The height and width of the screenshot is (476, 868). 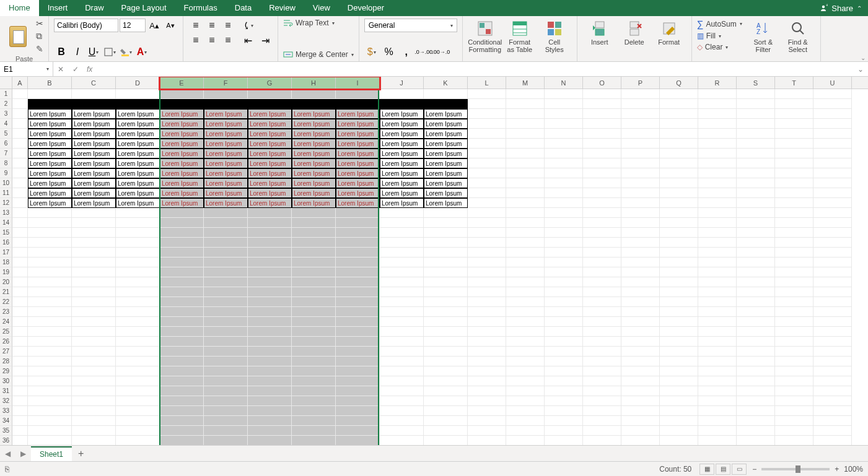 What do you see at coordinates (475, 69) in the screenshot?
I see `formula-input` at bounding box center [475, 69].